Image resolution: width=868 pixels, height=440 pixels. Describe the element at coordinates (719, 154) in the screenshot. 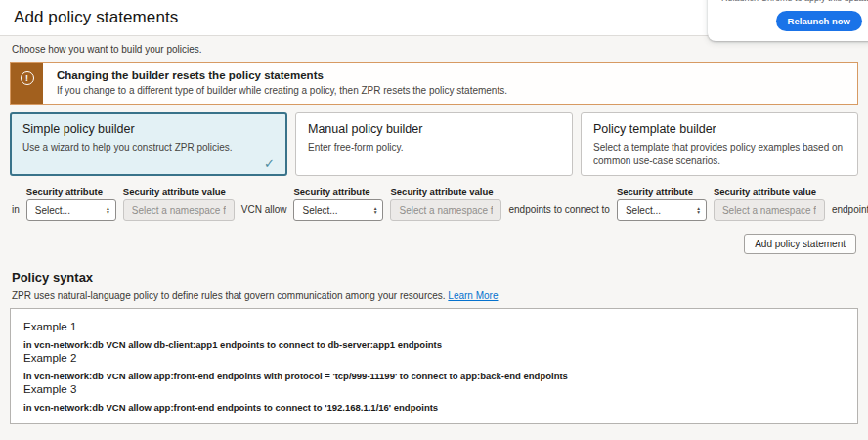

I see `card-description: Select a template that provides policy e…` at that location.